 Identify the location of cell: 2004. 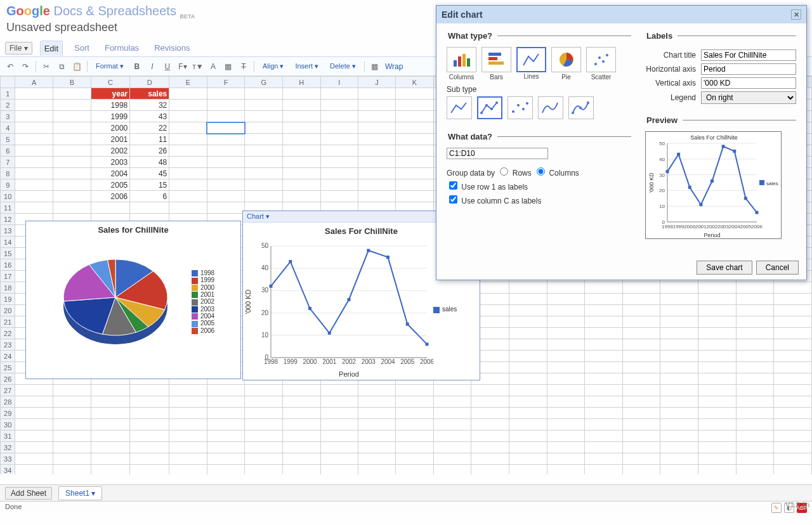
(110, 174).